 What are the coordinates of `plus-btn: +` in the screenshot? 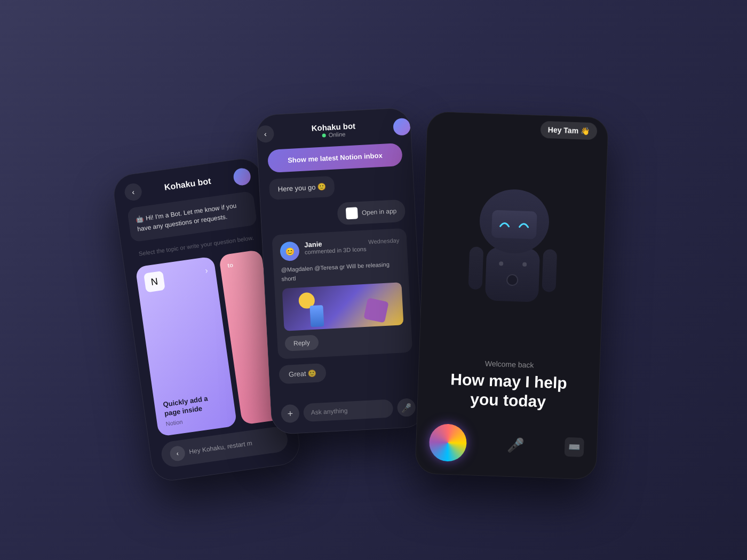 It's located at (290, 414).